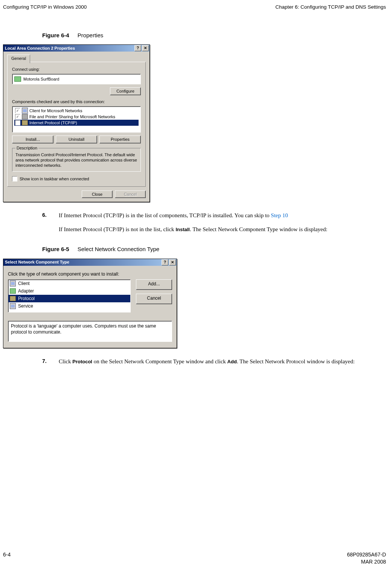  I want to click on adapter-icon, so click(13, 291).